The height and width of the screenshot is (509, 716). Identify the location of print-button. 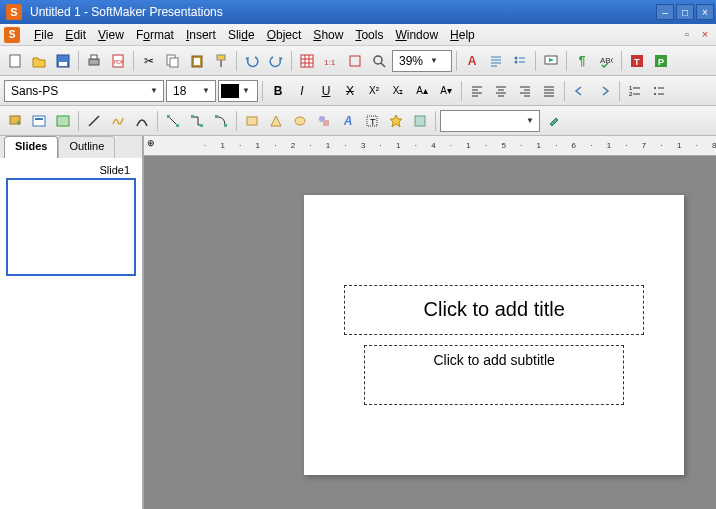
(94, 61).